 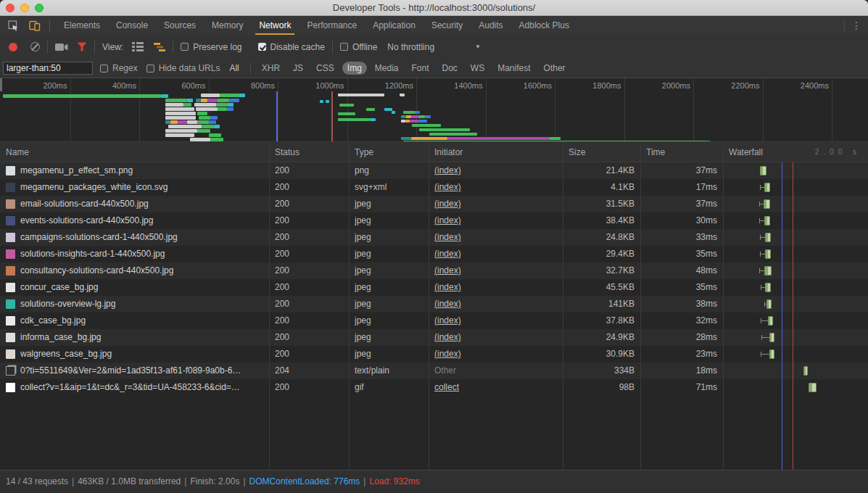 What do you see at coordinates (434, 354) in the screenshot?
I see `request-row: walgreens_case_bg.jpg200jpeg(index)30.9K…` at bounding box center [434, 354].